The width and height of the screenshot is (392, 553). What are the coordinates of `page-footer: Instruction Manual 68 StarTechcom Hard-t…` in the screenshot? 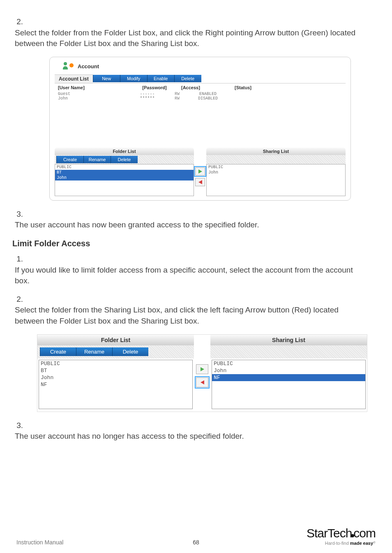 It's located at (196, 536).